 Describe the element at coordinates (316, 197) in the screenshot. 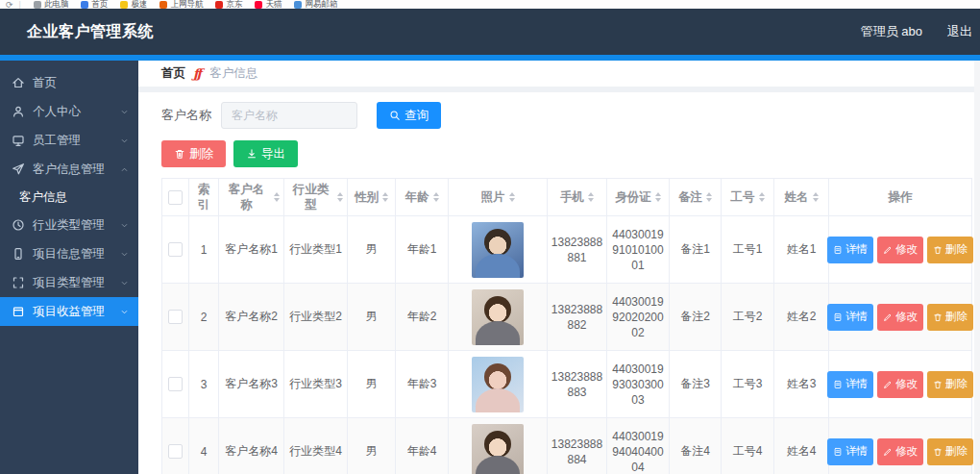

I see `column-header-industry: 行业类型` at that location.